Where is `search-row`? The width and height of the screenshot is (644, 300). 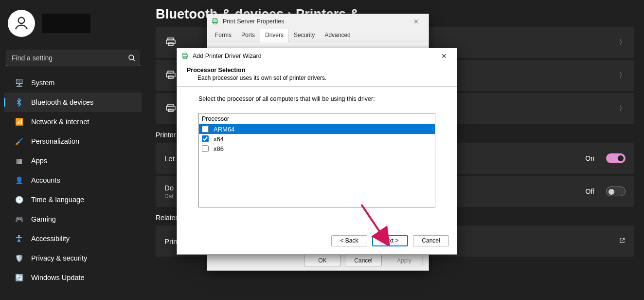 search-row is located at coordinates (73, 58).